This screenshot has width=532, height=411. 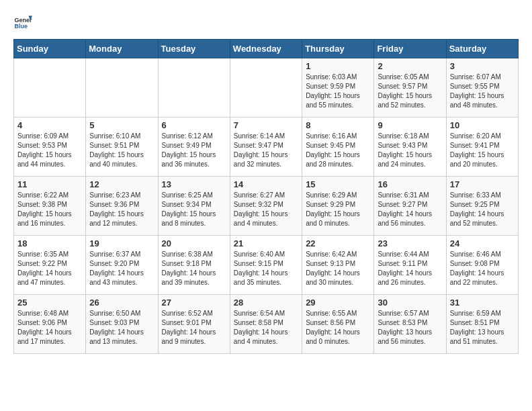 I want to click on calendar-cell: 28Sunrise: 6:54 AM Sunset: 8:58 PM Dayli…, so click(x=266, y=324).